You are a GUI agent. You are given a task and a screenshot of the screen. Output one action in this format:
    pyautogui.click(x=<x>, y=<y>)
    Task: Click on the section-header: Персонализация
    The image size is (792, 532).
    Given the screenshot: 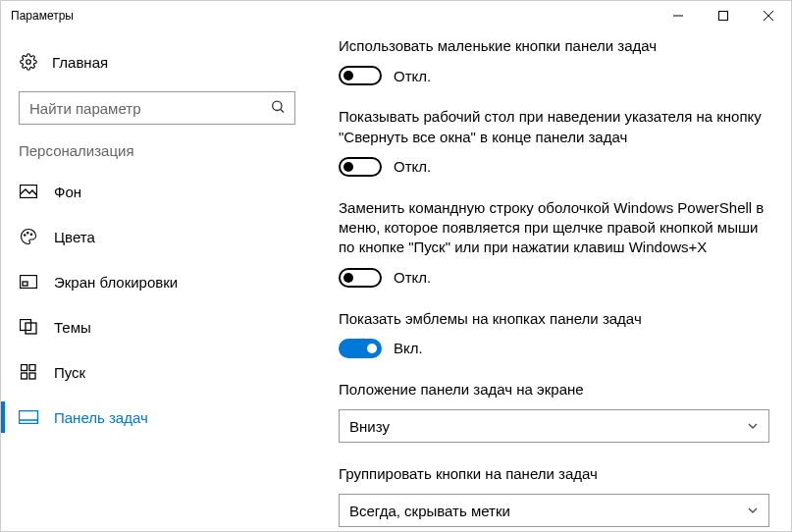 What is the action you would take?
    pyautogui.click(x=157, y=155)
    